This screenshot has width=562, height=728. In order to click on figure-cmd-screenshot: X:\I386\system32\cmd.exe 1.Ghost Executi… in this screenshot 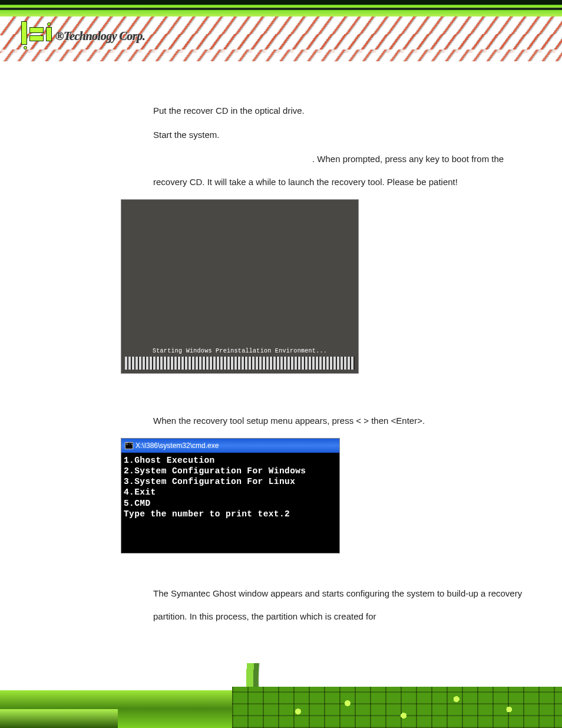, I will do `click(230, 496)`.